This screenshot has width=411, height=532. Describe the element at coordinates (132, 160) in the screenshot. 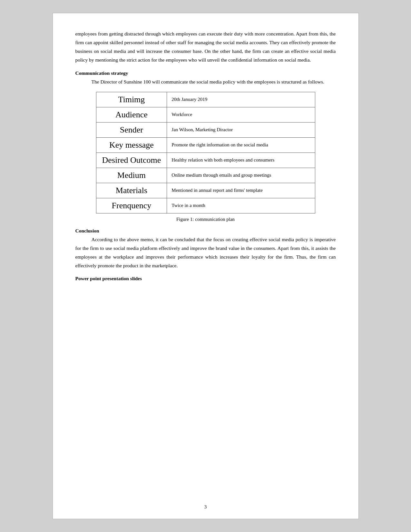

I see `table-label-cell: Desired Outcome` at that location.